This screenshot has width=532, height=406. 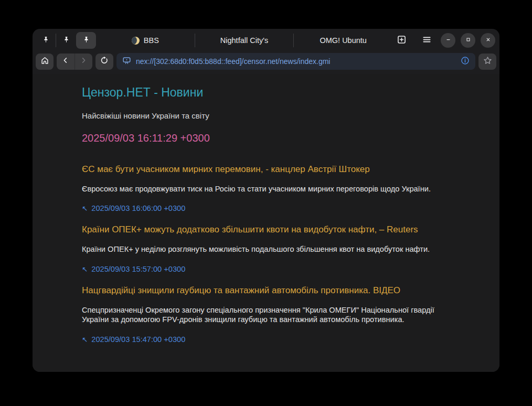 I want to click on article-link: ↖2025/09/03 15:47:00 +0300, so click(x=265, y=339).